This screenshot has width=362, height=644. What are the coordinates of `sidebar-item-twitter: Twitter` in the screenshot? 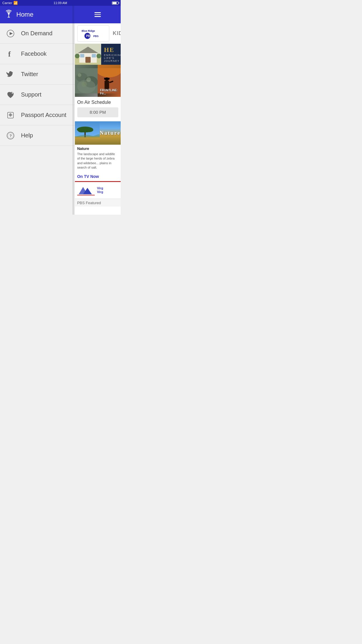 It's located at (37, 74).